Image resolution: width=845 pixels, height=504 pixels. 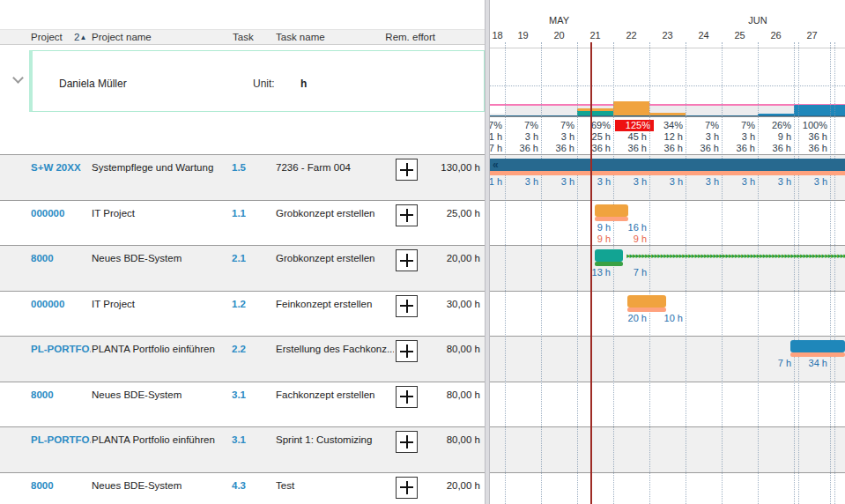 What do you see at coordinates (423, 314) in the screenshot?
I see `task-row: 000000IT Project1.2Feinkonzept erstellen…` at bounding box center [423, 314].